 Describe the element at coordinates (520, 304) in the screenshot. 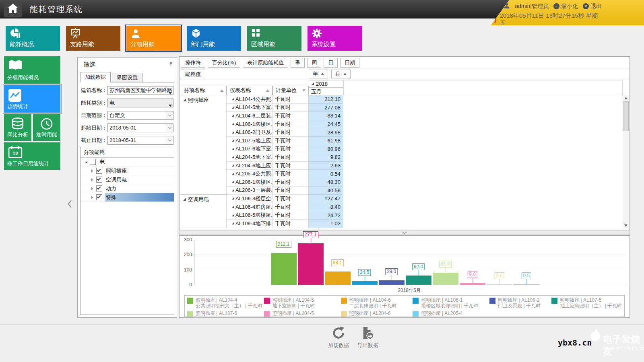

I see `legend-item: 照明插座 | AL106-2门卫及景观 | 千瓦时` at that location.